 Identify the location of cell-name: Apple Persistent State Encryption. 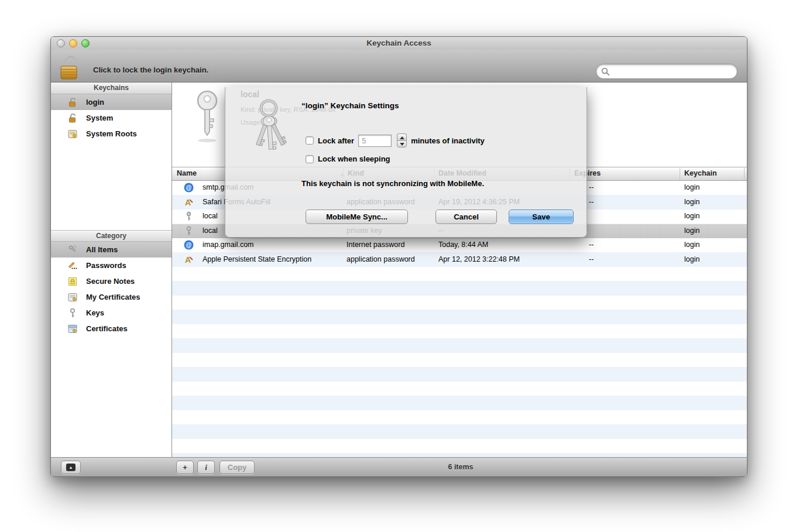
(257, 259).